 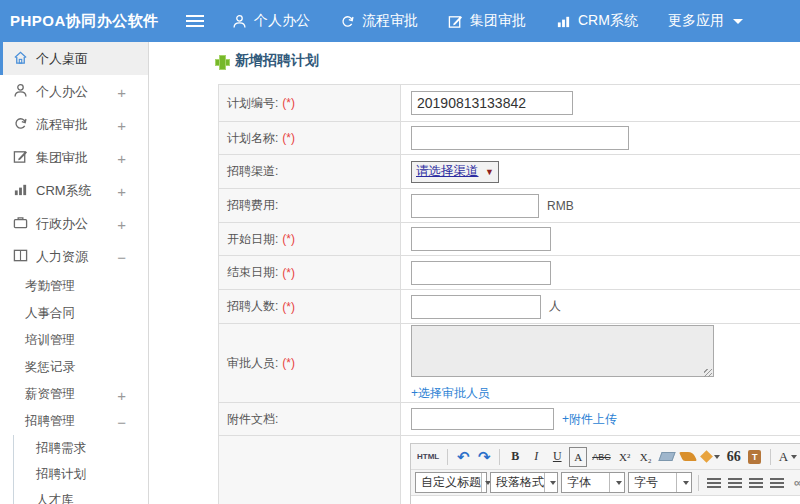 I want to click on sidebar-item-crm: CRM系统 +, so click(x=74, y=190).